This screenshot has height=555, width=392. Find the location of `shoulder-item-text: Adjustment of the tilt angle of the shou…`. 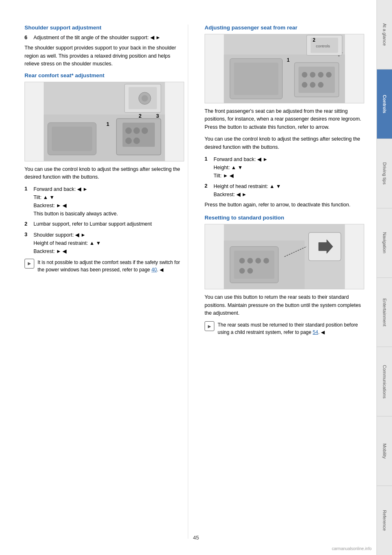

shoulder-item-text: Adjustment of the tilt angle of the shou… is located at coordinates (109, 38).